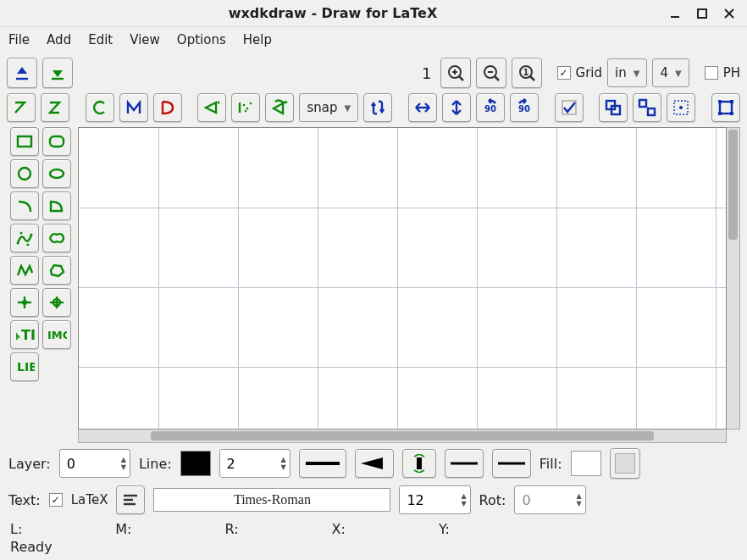 The height and width of the screenshot is (560, 747). Describe the element at coordinates (564, 73) in the screenshot. I see `grid-checkbox` at that location.